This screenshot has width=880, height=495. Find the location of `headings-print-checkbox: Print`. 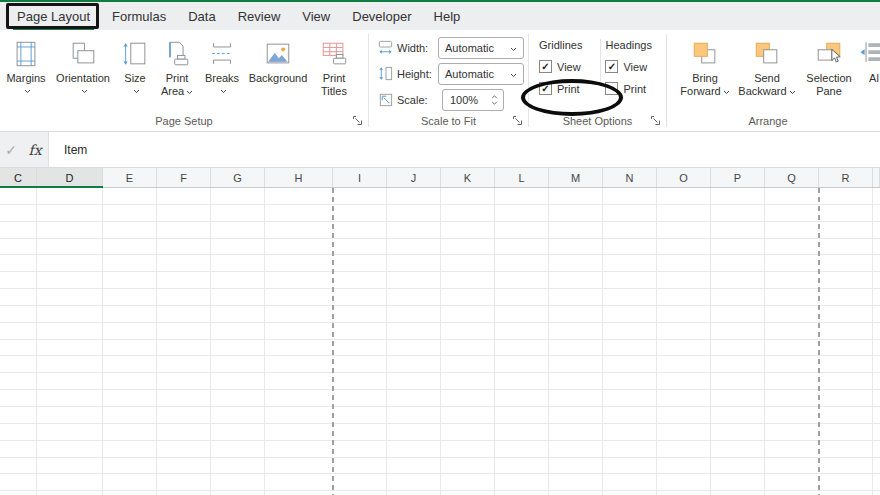

headings-print-checkbox: Print is located at coordinates (636, 88).